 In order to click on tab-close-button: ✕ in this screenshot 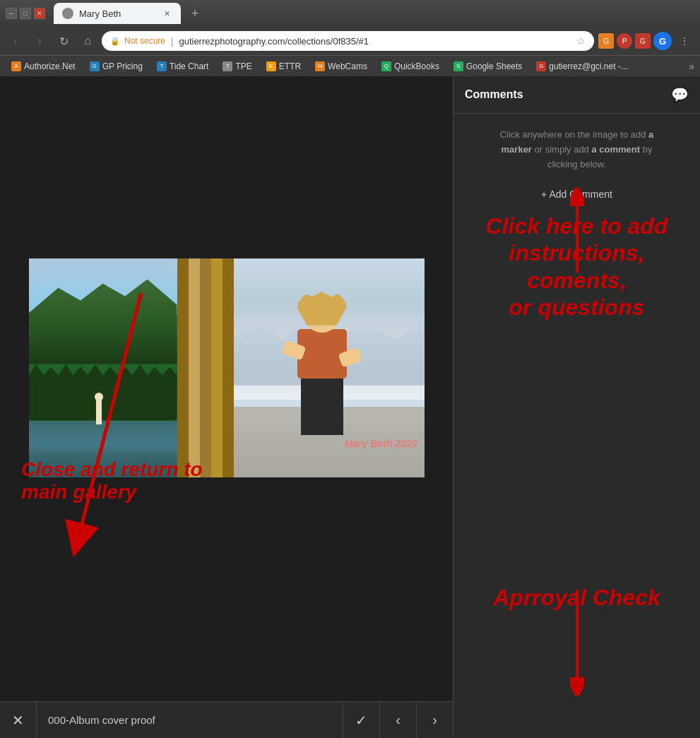, I will do `click(167, 13)`.